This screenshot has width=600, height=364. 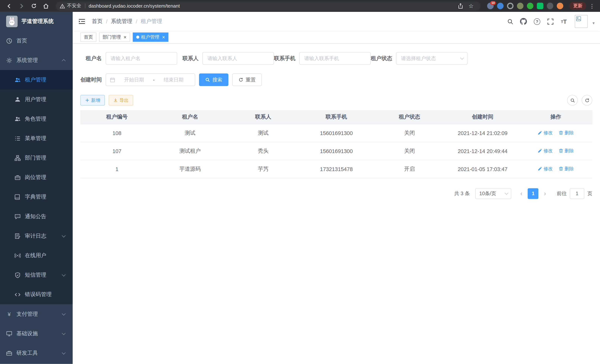 I want to click on sidebar-group-audit-log: 审计日志, so click(x=37, y=236).